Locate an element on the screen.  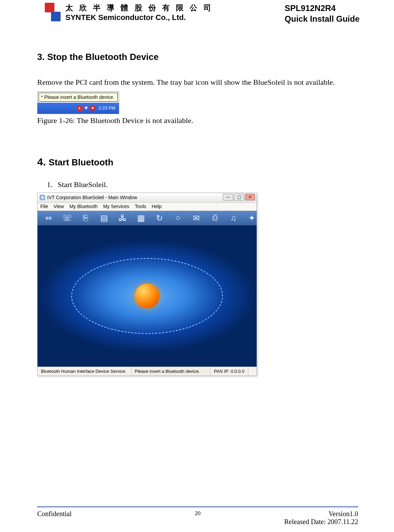
status-pan-ip: PAN IP: 0.0.0.0 is located at coordinates (229, 371).